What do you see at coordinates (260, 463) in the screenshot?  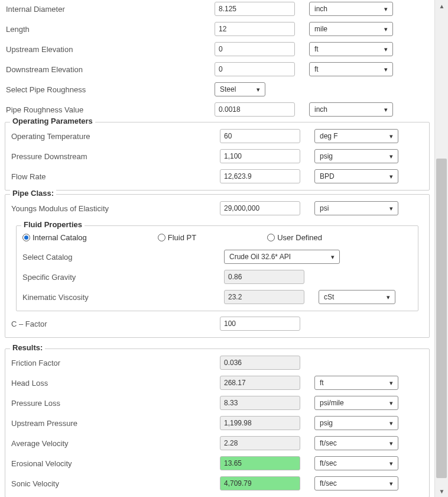 I see `erosional-velocity-value: 13.65` at bounding box center [260, 463].